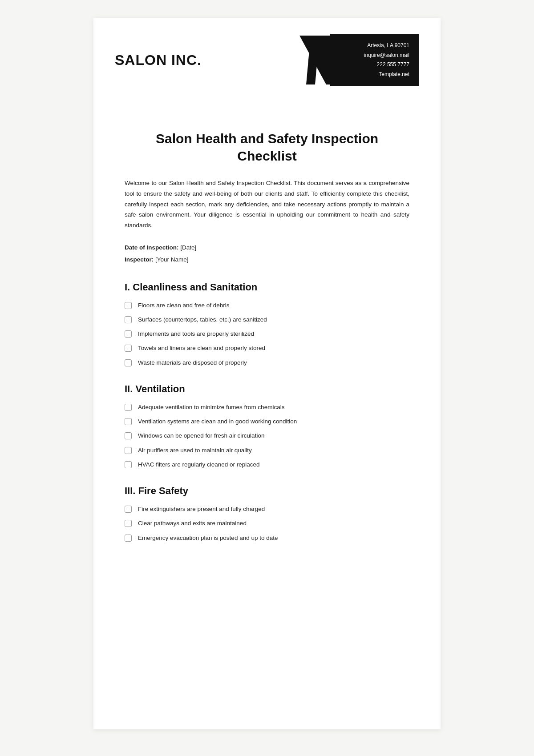 This screenshot has height=756, width=534. Describe the element at coordinates (308, 60) in the screenshot. I see `diagonal-decoration-icon` at that location.